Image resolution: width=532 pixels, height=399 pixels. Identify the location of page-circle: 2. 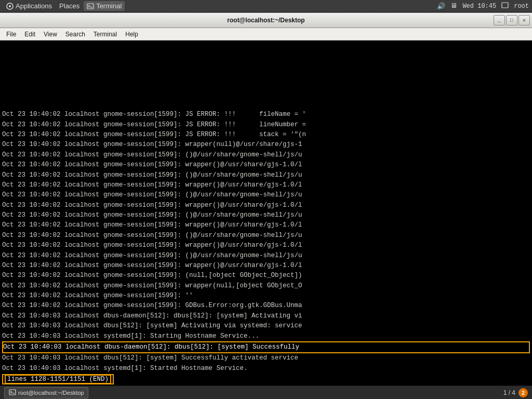
(523, 393).